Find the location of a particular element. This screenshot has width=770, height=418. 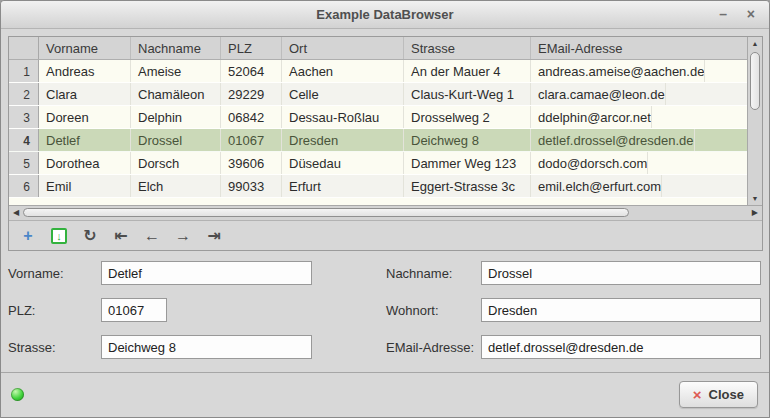

vertical-scrollbar-thumb is located at coordinates (755, 81).